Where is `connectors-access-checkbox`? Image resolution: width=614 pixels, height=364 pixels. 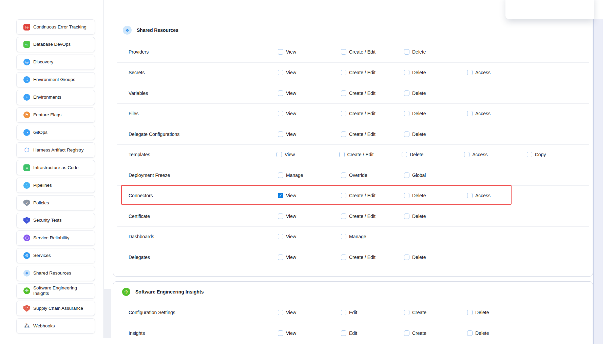
connectors-access-checkbox is located at coordinates (470, 196).